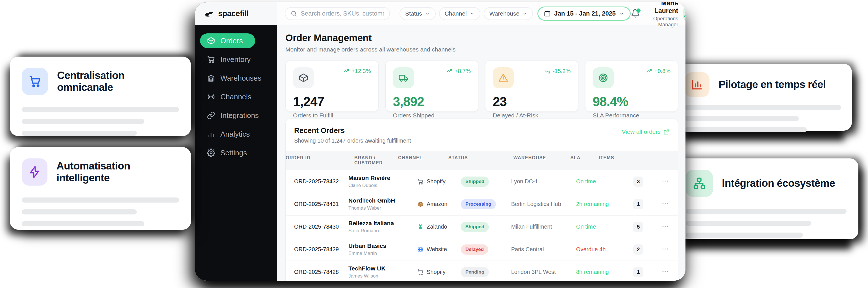 The image size is (868, 288). What do you see at coordinates (584, 13) in the screenshot?
I see `date-range-picker: Jan 15 - Jan 21, 2025` at bounding box center [584, 13].